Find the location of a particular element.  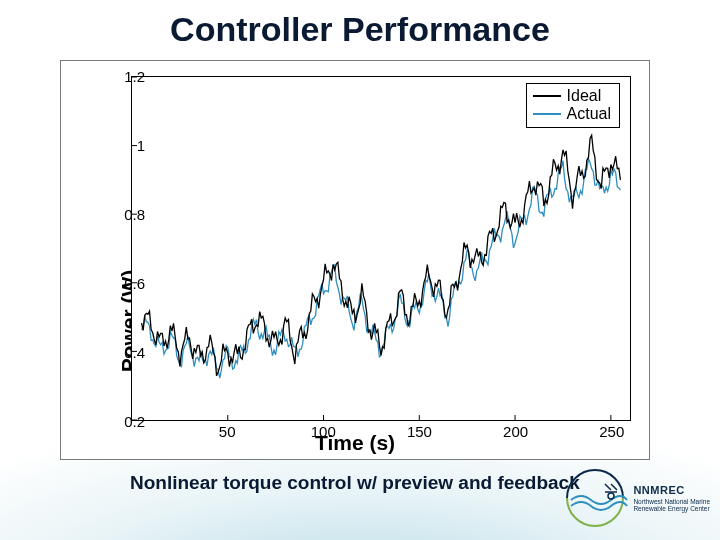

legend-entry-actual: Actual is located at coordinates (572, 114).